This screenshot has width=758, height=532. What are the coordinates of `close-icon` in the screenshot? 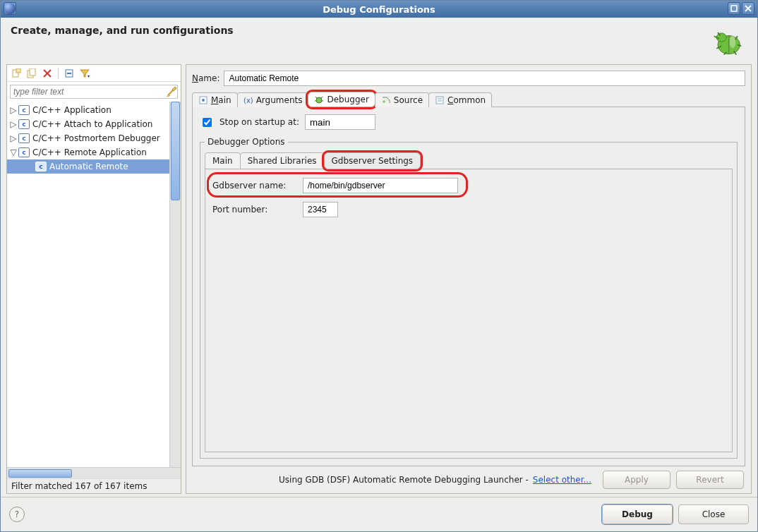 It's located at (748, 8).